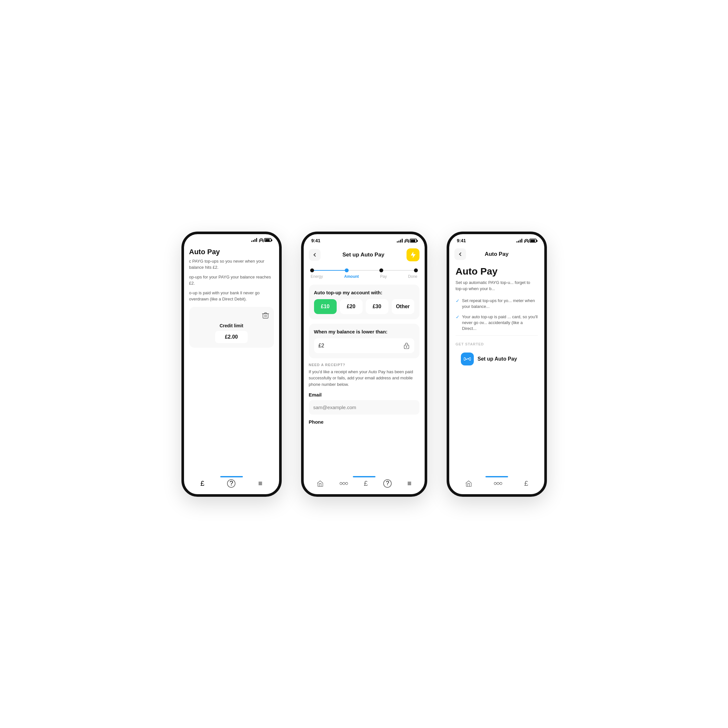 The height and width of the screenshot is (728, 728). I want to click on left-page-title: Auto Pay, so click(231, 251).